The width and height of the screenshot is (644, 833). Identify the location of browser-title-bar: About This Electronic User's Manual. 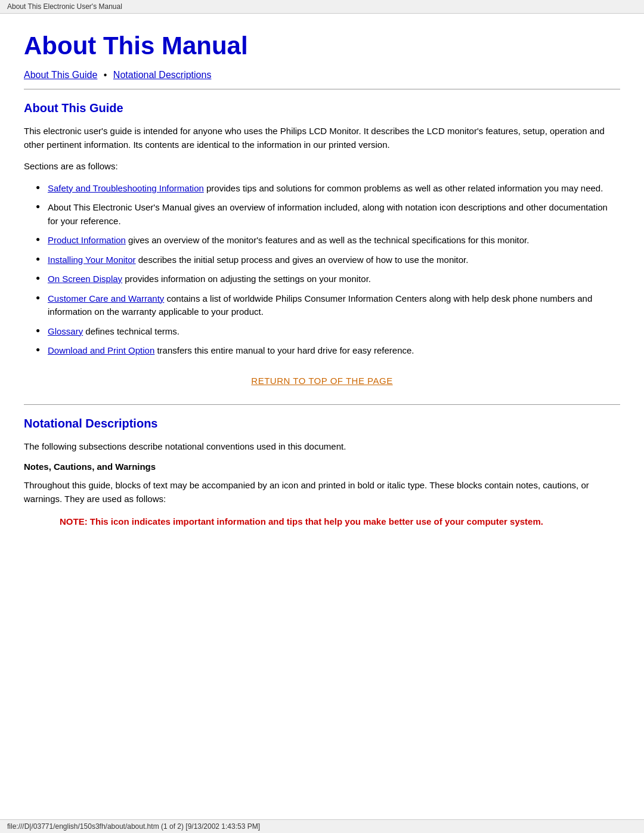
(322, 7).